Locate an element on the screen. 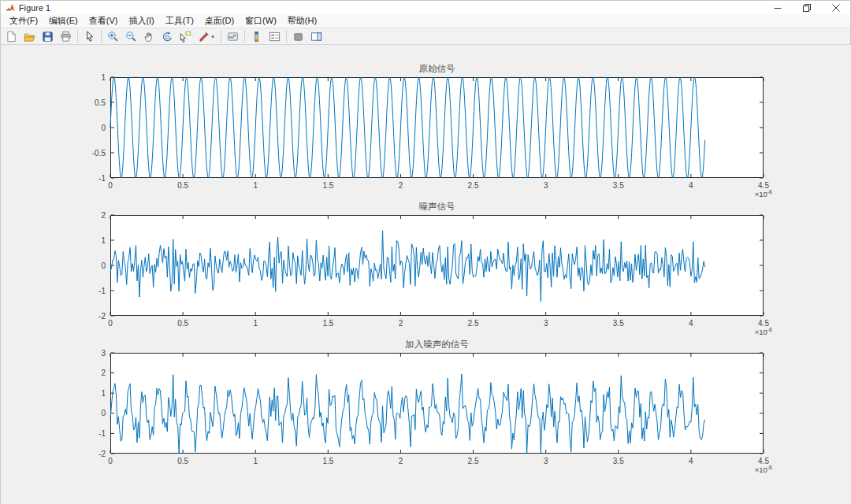 The height and width of the screenshot is (504, 851). menu-item-window: 窗口(W) is located at coordinates (261, 20).